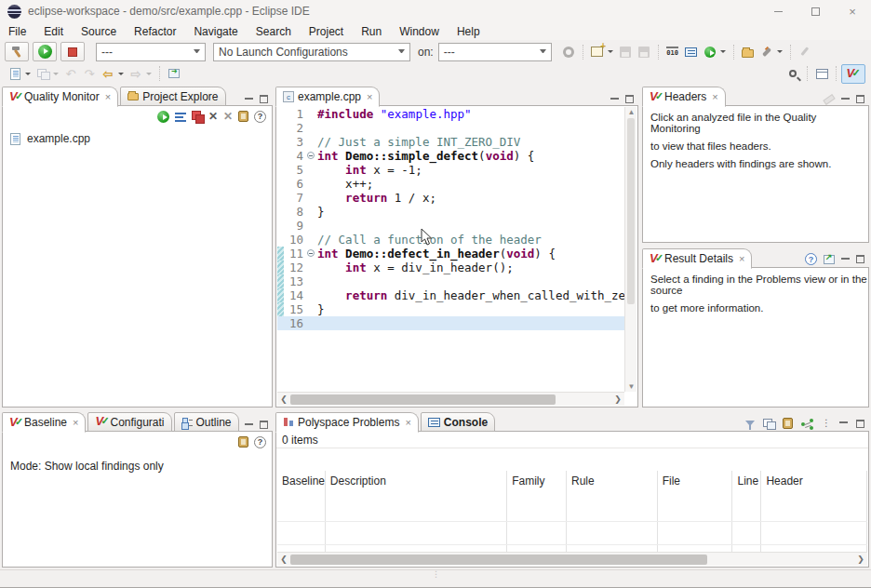  Describe the element at coordinates (174, 74) in the screenshot. I see `last-edit-location-button` at that location.